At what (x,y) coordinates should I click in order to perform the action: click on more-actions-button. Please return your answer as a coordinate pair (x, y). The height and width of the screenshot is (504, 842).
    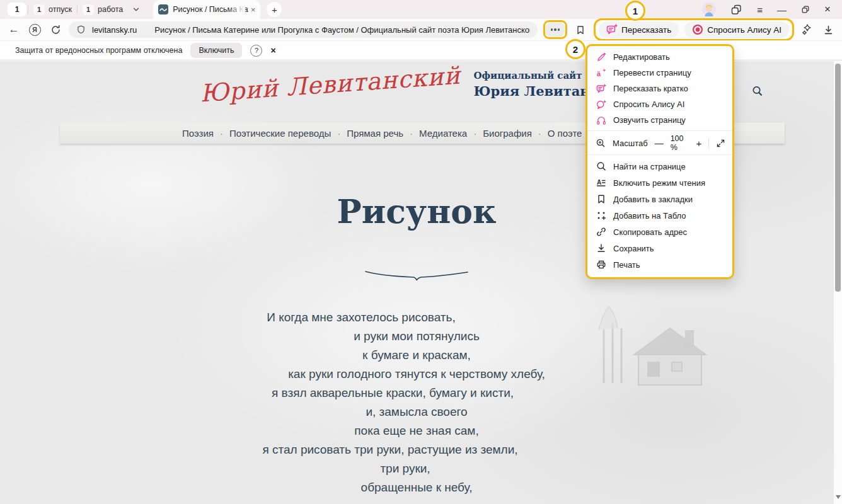
    Looking at the image, I should click on (555, 30).